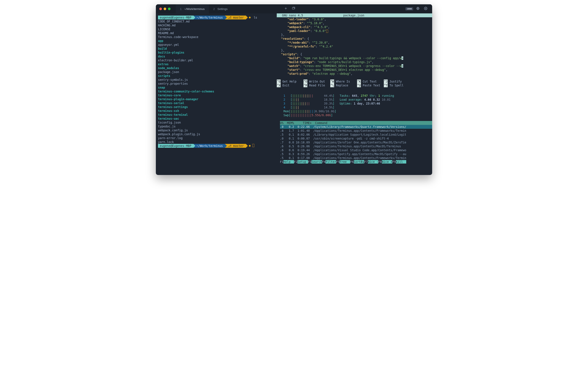  What do you see at coordinates (356, 158) in the screenshot?
I see `process-row: .5 0.1 0:17.08 /Applications/Terminus.ap…` at bounding box center [356, 158].